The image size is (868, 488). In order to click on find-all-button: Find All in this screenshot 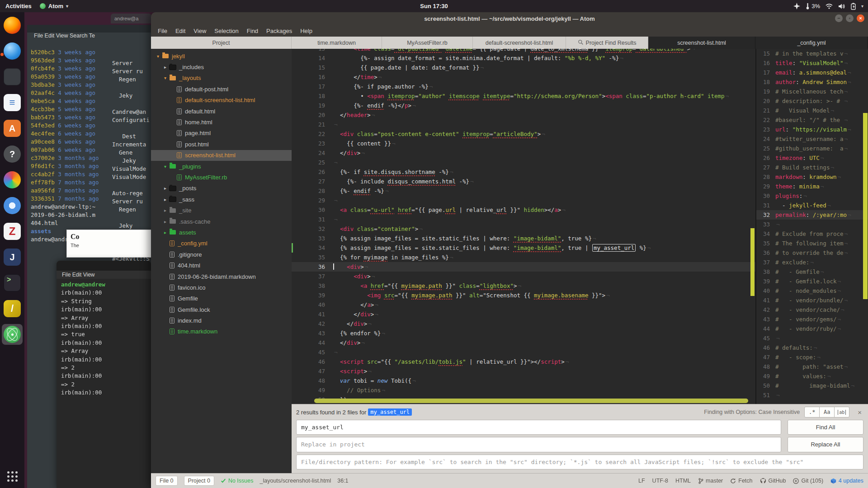, I will do `click(826, 427)`.